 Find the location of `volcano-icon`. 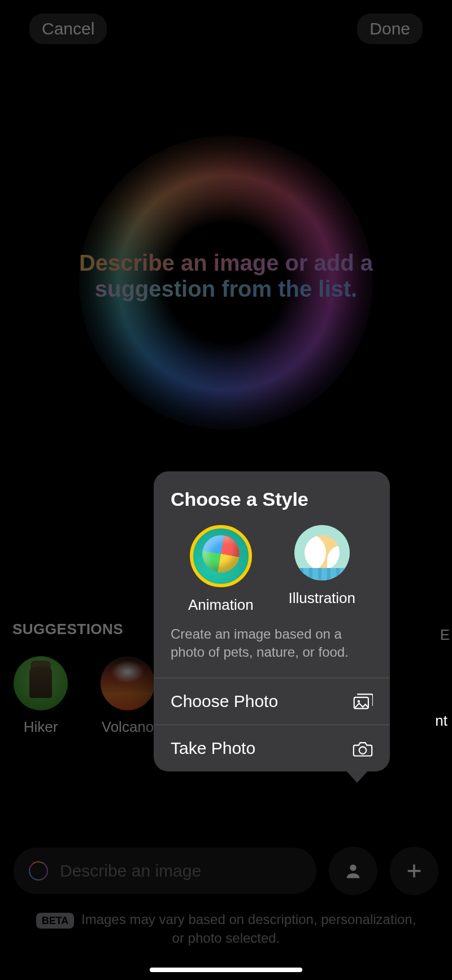

volcano-icon is located at coordinates (128, 683).